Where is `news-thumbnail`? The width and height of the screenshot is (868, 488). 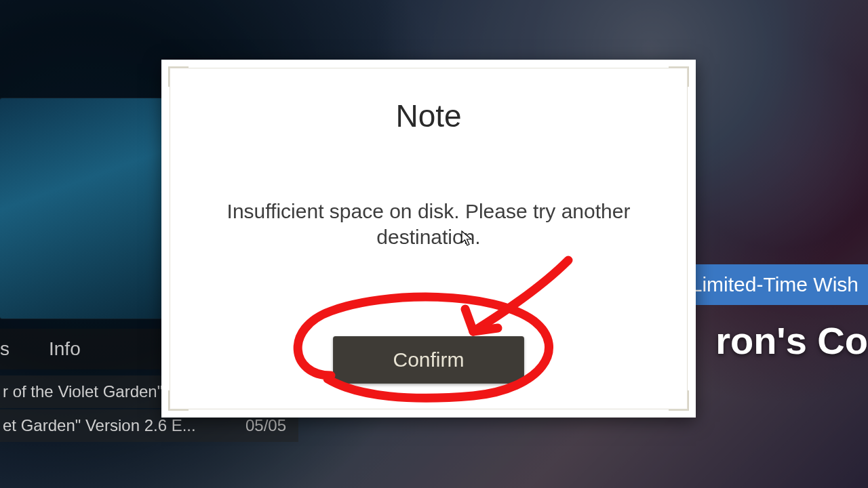 news-thumbnail is located at coordinates (81, 209).